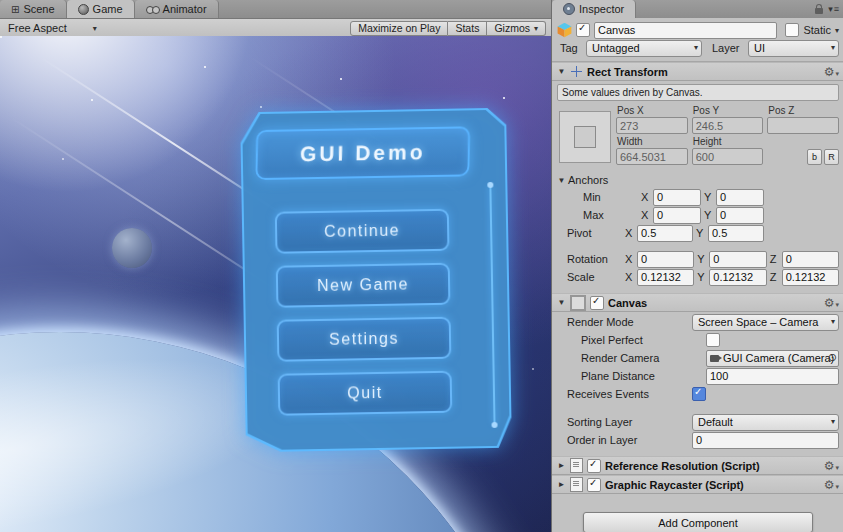  Describe the element at coordinates (578, 303) in the screenshot. I see `canvas-component-icon` at that location.